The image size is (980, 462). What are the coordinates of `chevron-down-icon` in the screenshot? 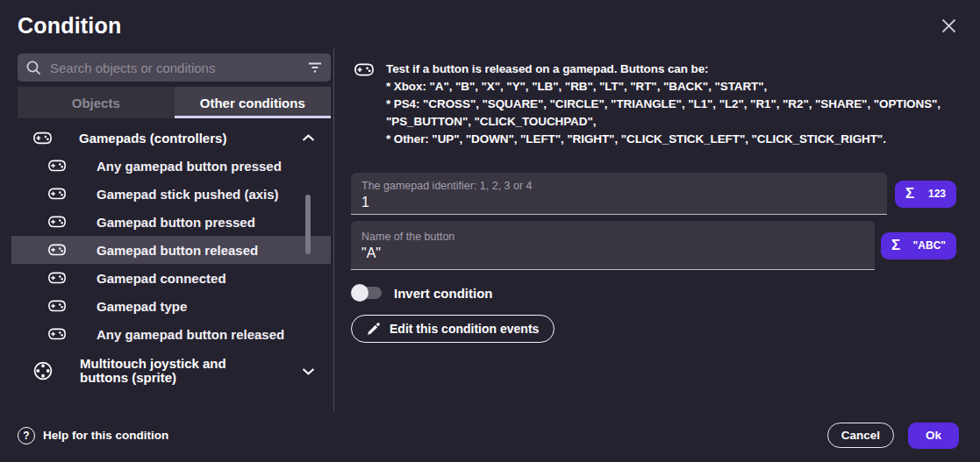 It's located at (309, 372).